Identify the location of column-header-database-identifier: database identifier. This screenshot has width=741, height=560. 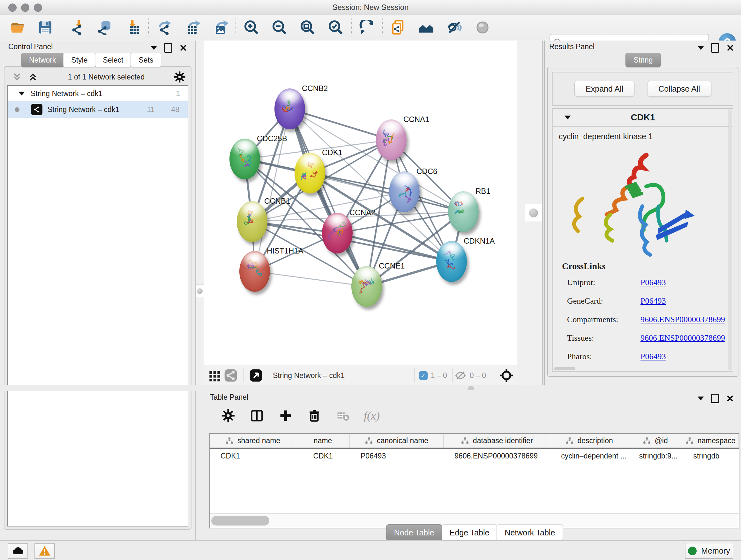
(497, 441).